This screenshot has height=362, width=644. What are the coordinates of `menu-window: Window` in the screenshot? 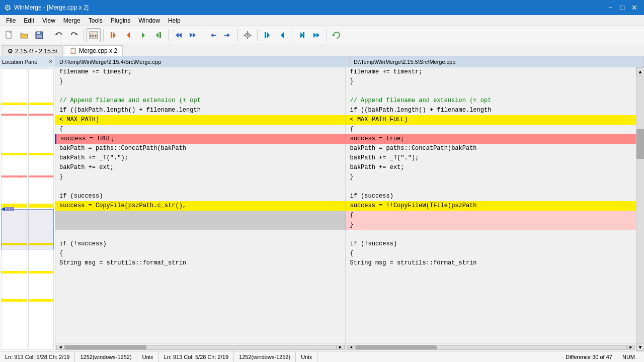 It's located at (149, 21).